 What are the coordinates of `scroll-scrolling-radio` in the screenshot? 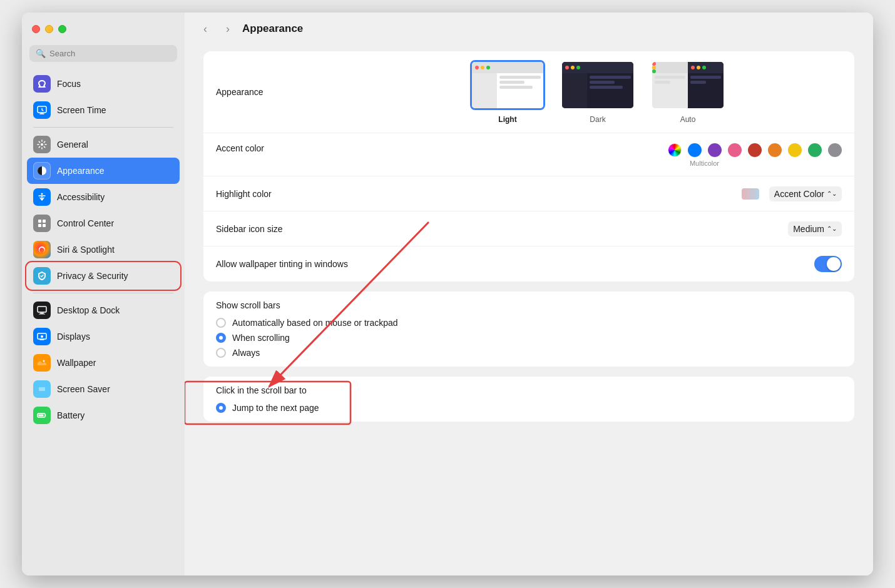 It's located at (221, 338).